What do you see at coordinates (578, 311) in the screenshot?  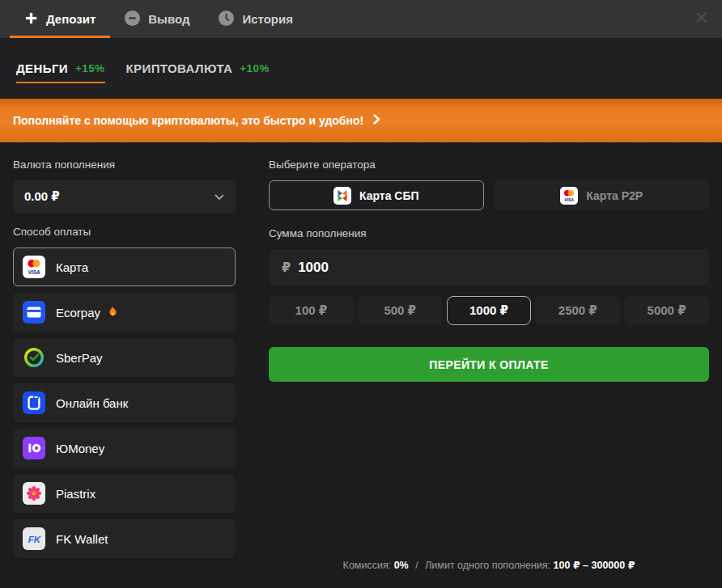 I see `preset-2500: 2500 ₽` at bounding box center [578, 311].